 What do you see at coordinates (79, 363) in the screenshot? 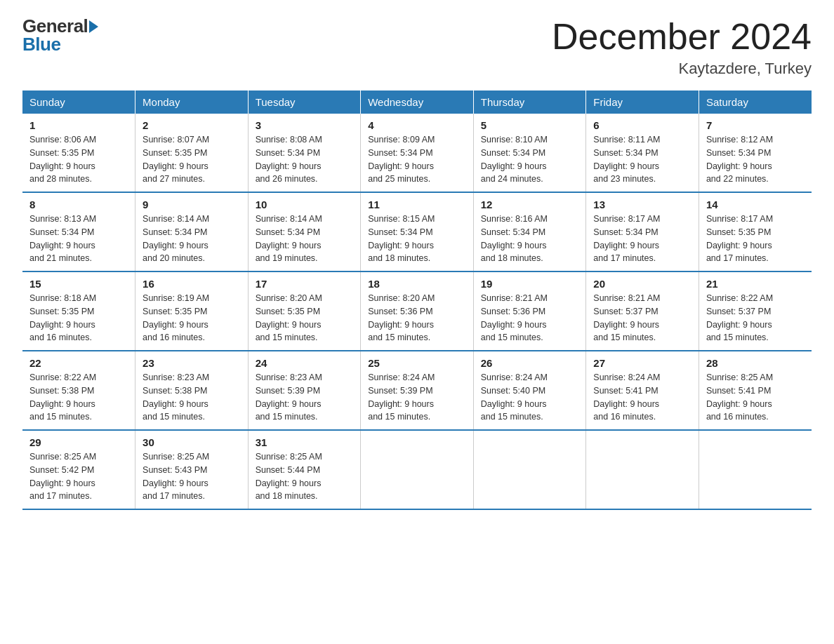
I see `day-number: 22` at bounding box center [79, 363].